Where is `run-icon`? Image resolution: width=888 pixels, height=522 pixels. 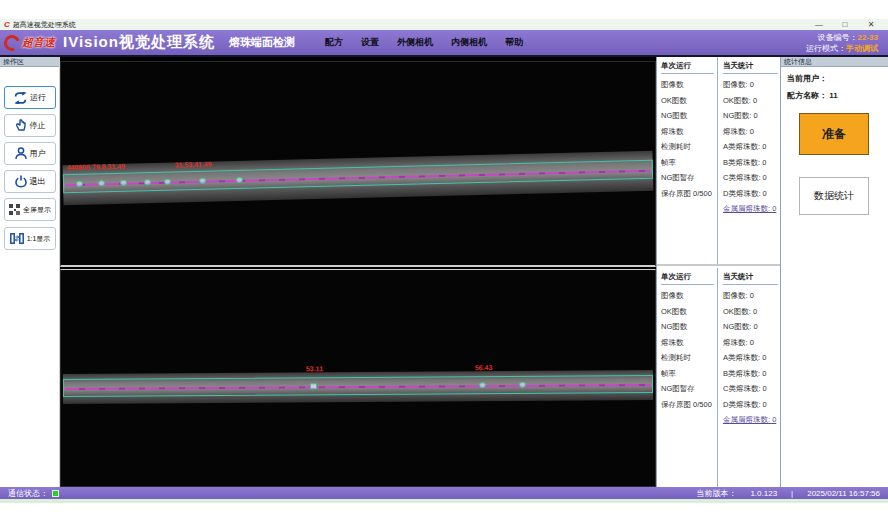 run-icon is located at coordinates (20, 98).